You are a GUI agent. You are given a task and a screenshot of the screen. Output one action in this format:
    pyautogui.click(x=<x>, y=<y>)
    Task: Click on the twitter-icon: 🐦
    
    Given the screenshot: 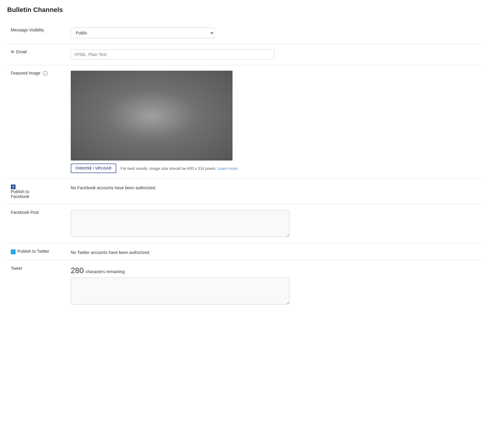 What is the action you would take?
    pyautogui.click(x=13, y=252)
    